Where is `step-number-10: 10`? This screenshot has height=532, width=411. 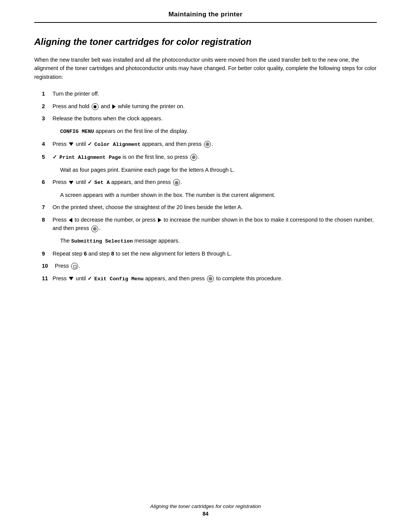
step-number-10: 10 is located at coordinates (45, 266).